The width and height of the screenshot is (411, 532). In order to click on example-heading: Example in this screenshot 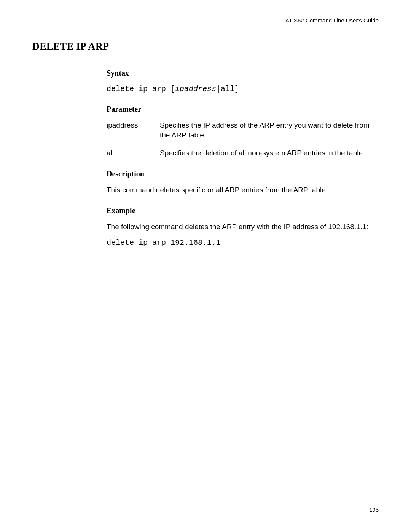, I will do `click(243, 211)`.